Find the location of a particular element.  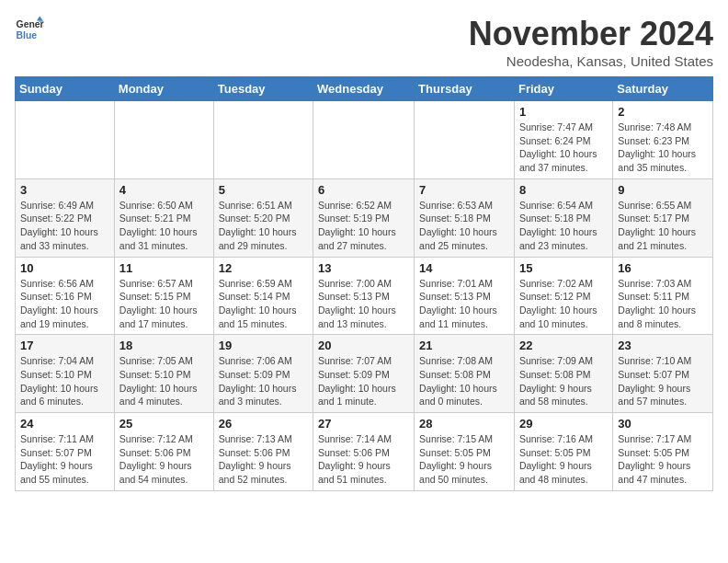

day-detail: Sunrise: 6:56 AM Sunset: 5:16 PM Dayligh… is located at coordinates (64, 304).